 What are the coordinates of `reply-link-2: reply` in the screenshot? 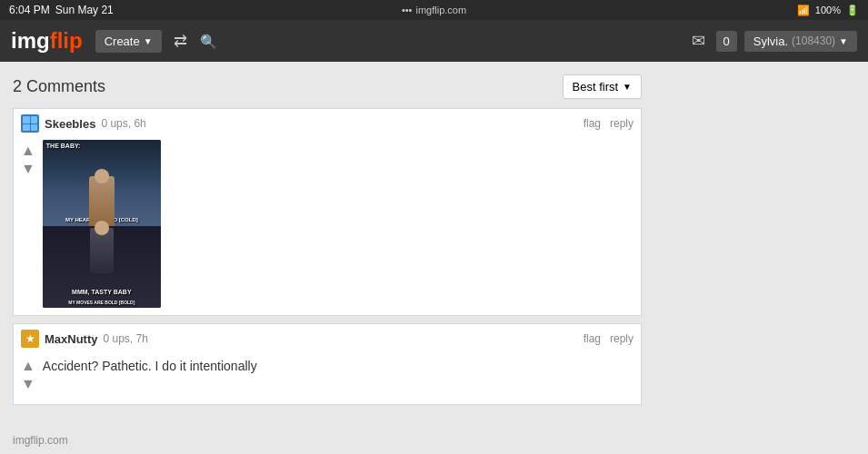 It's located at (622, 339).